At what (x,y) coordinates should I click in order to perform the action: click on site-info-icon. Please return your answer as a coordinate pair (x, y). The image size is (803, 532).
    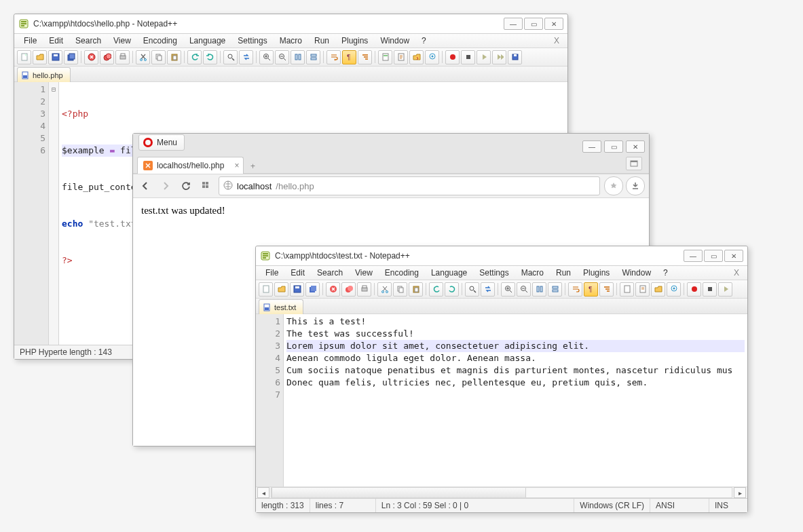
    Looking at the image, I should click on (228, 186).